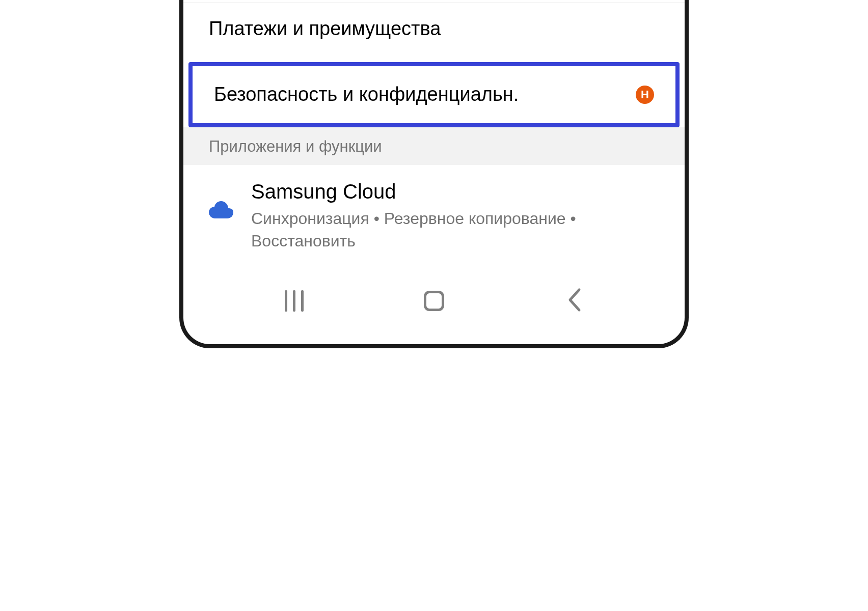 This screenshot has height=611, width=868. Describe the element at coordinates (455, 217) in the screenshot. I see `app-item-content: Samsung Cloud Синхронизация • Резервное …` at that location.